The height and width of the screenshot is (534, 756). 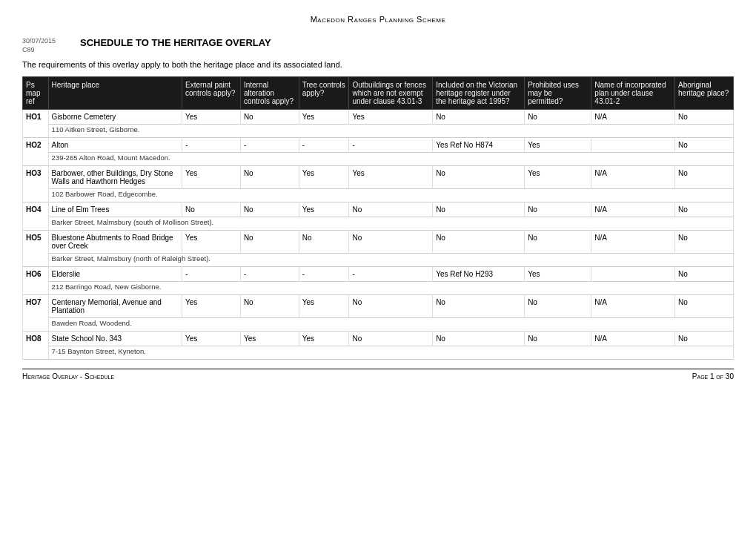 What do you see at coordinates (704, 93) in the screenshot?
I see `header-ab: Aboriginal heritage place?` at bounding box center [704, 93].